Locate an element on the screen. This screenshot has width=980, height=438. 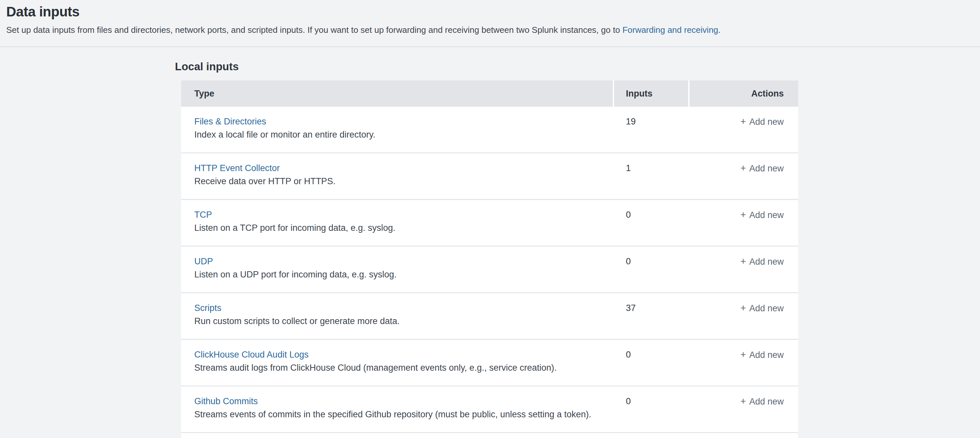
input-type-link-tcp: TCP is located at coordinates (203, 215).